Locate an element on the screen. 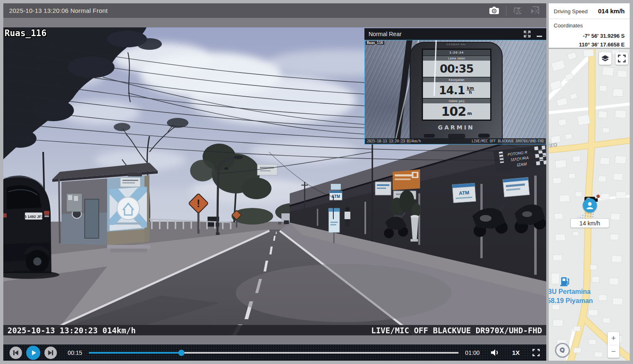  garmin-brand-label: GARMIN is located at coordinates (456, 127).